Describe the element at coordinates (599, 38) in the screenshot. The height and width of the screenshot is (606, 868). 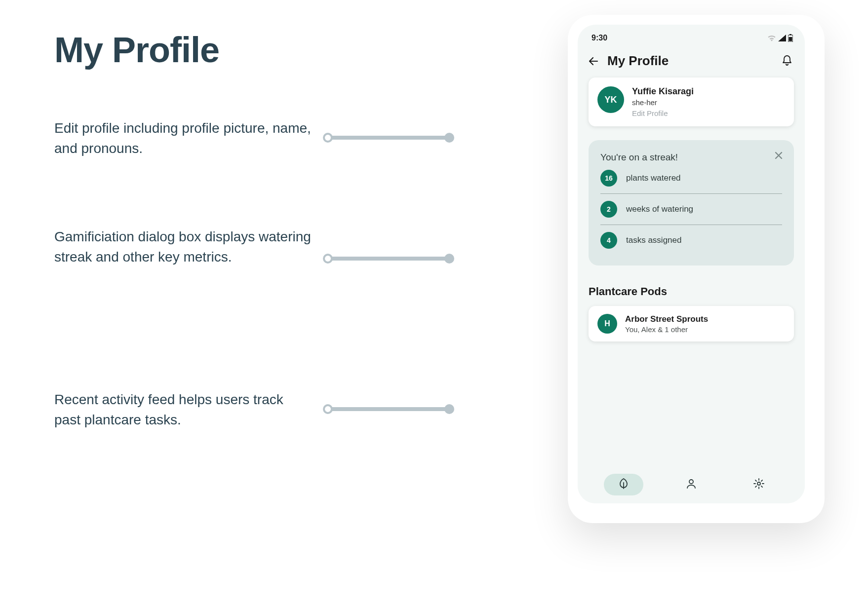
I see `status-time: 9:30` at that location.